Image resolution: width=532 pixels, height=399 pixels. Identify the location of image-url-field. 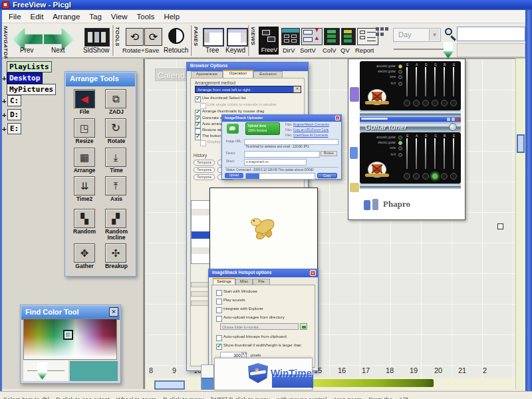
(291, 142).